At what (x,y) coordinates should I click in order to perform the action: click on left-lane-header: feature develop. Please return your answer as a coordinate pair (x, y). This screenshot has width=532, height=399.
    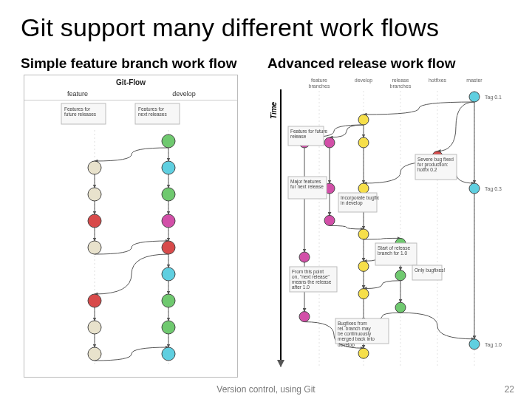
    Looking at the image, I should click on (131, 95).